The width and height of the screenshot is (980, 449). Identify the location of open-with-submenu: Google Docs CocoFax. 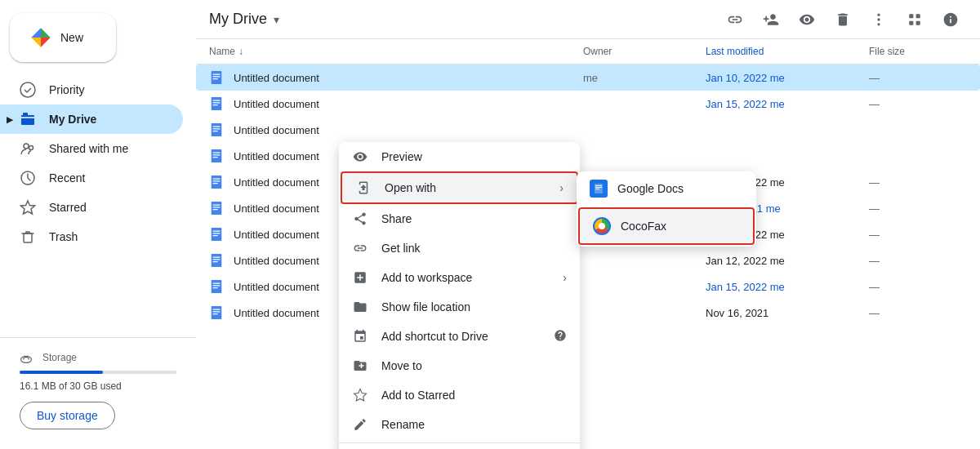
(666, 209).